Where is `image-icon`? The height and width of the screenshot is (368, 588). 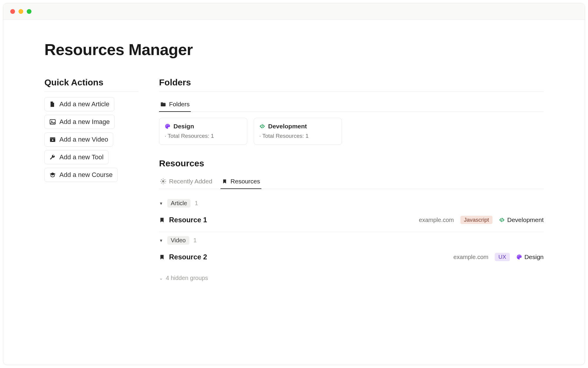 image-icon is located at coordinates (53, 122).